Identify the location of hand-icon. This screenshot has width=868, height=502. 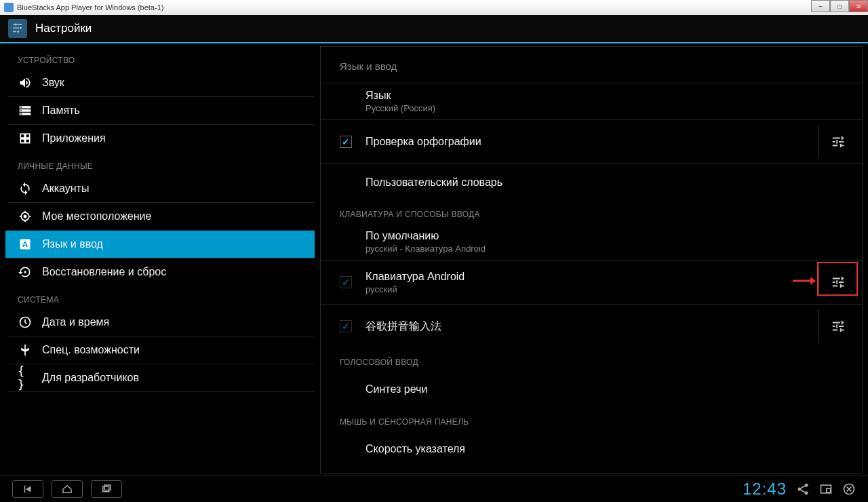
(25, 350).